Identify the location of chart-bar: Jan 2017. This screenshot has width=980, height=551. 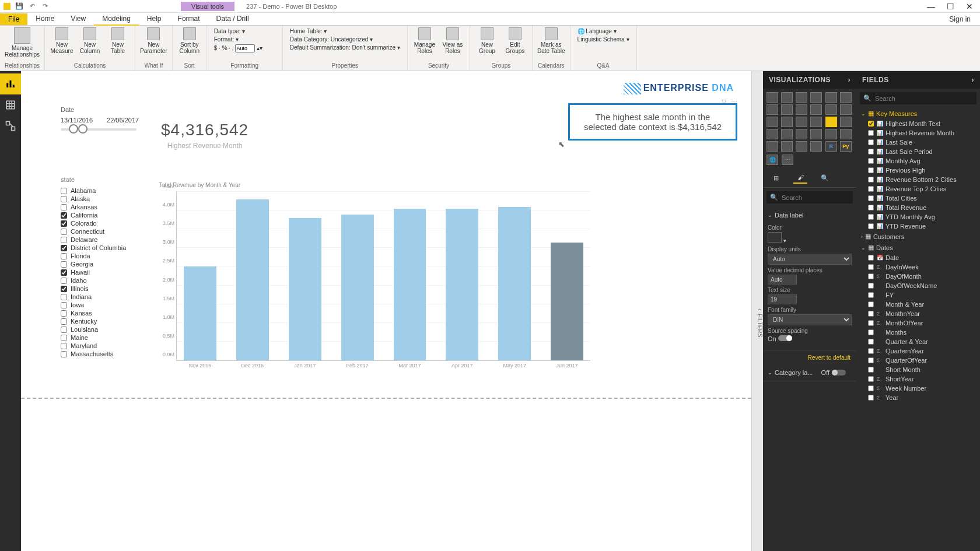
(305, 289).